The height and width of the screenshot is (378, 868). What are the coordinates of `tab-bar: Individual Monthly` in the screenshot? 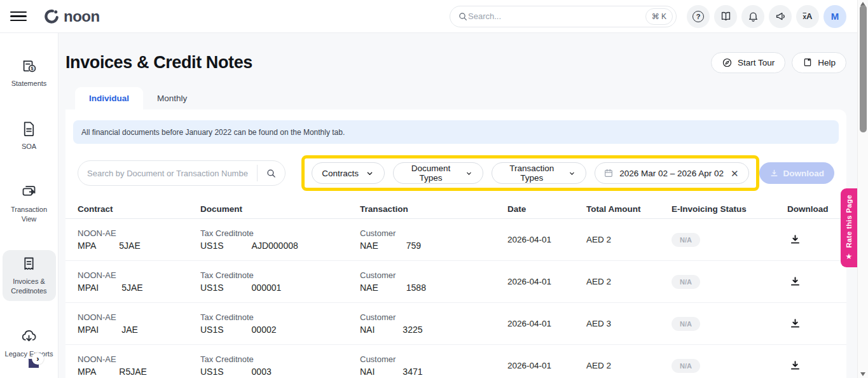 It's located at (456, 98).